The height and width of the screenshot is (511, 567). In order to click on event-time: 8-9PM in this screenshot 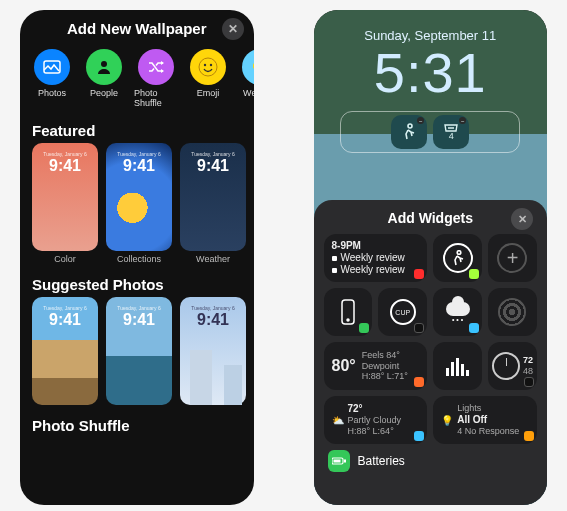, I will do `click(346, 246)`.